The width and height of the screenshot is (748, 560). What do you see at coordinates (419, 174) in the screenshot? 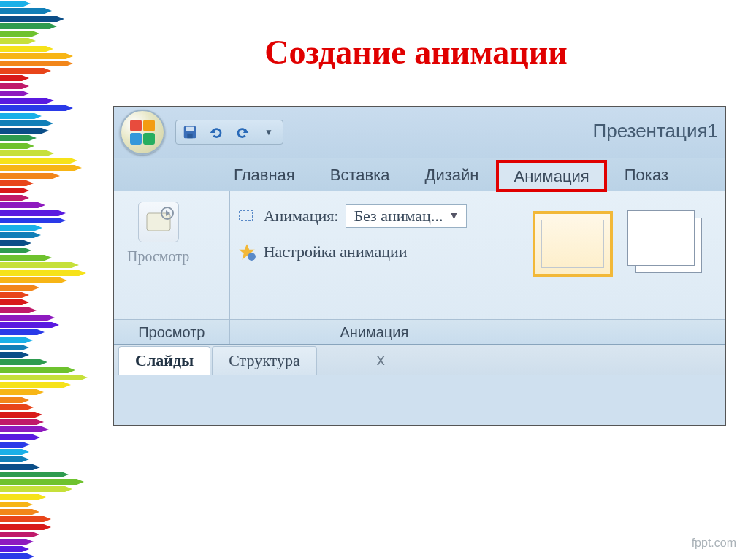
I see `ribbon-tabs: Главная Вставка Дизайн Анимация Показ` at bounding box center [419, 174].